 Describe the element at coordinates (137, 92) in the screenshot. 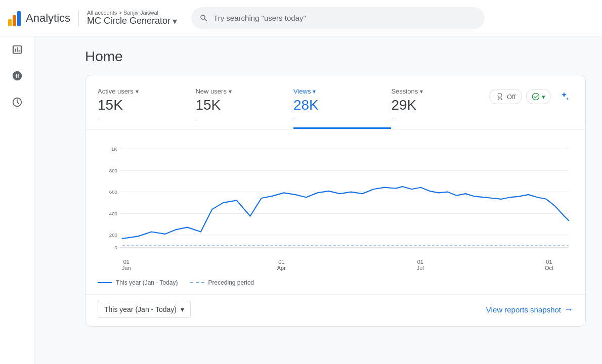

I see `active-users-dropdown: ▾` at that location.